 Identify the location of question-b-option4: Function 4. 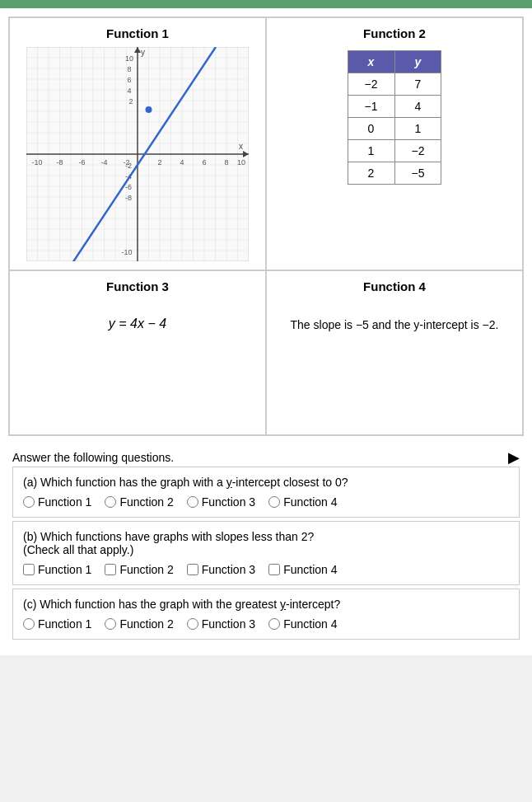
(303, 570).